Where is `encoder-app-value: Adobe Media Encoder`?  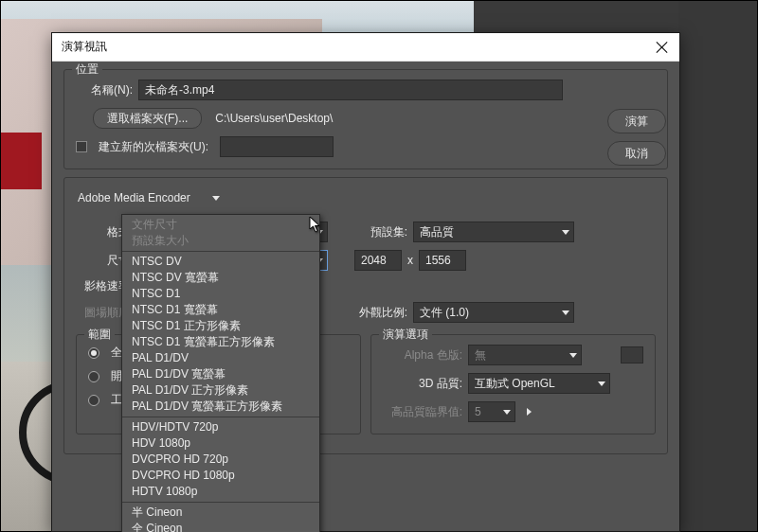 encoder-app-value: Adobe Media Encoder is located at coordinates (135, 198).